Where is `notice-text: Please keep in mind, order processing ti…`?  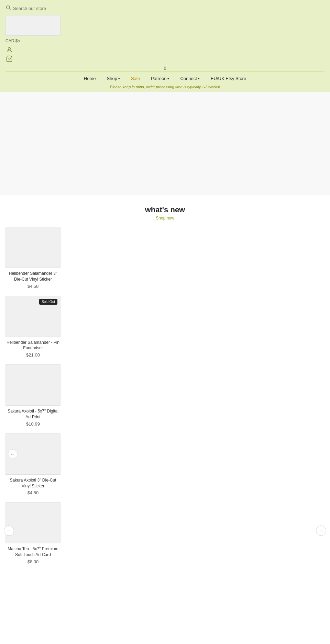
notice-text: Please keep in mind, order processing ti… is located at coordinates (165, 87).